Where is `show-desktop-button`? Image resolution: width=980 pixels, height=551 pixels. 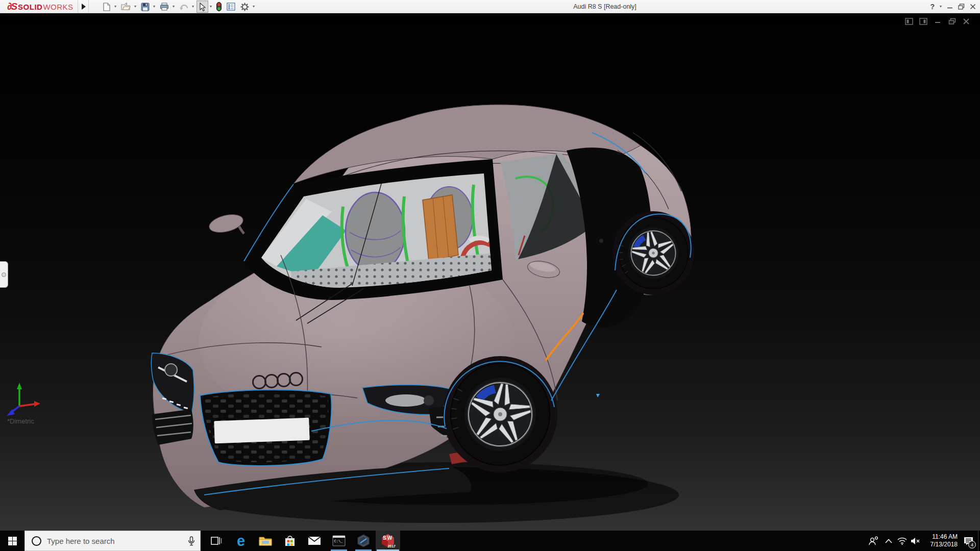 show-desktop-button is located at coordinates (979, 541).